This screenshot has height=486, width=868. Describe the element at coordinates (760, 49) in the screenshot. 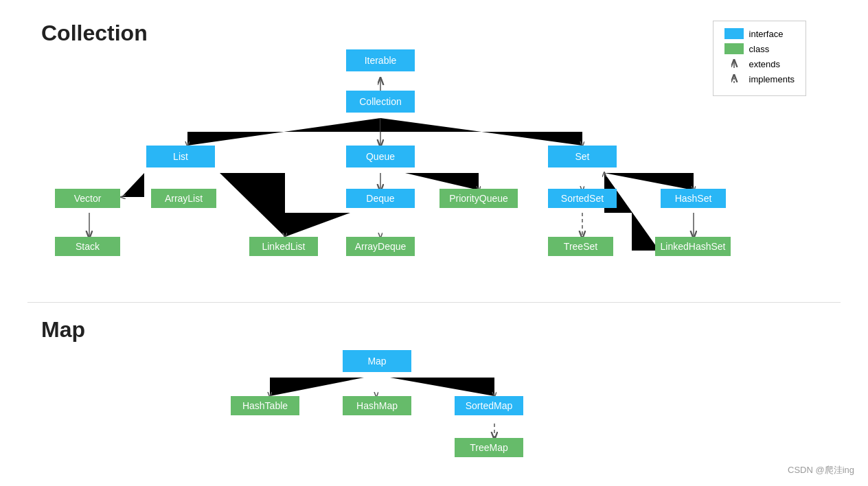

I see `legend-class-label: class` at that location.